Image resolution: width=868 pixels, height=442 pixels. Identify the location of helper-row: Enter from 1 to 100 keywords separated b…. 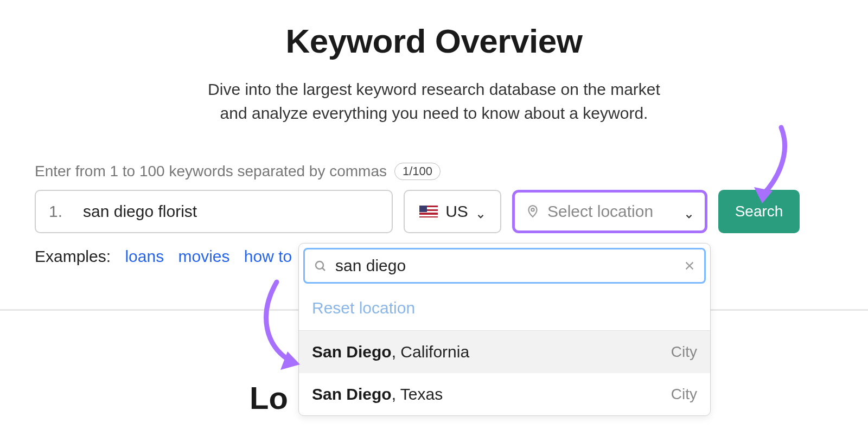
(434, 171).